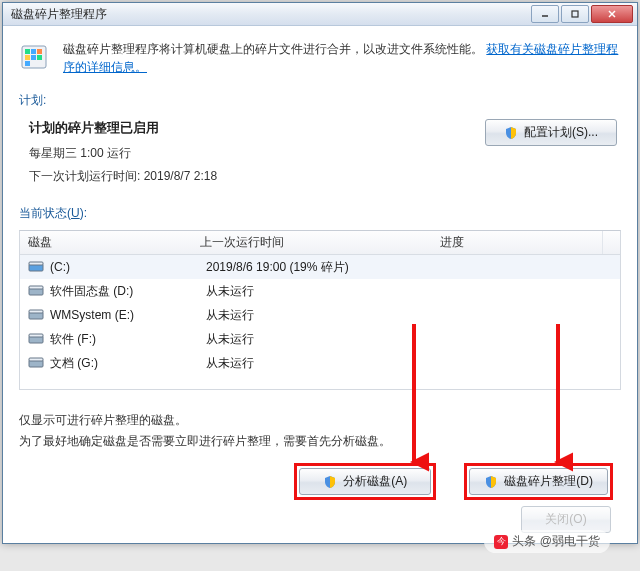  Describe the element at coordinates (320, 14) in the screenshot. I see `titlebar: 磁盘碎片整理程序` at that location.